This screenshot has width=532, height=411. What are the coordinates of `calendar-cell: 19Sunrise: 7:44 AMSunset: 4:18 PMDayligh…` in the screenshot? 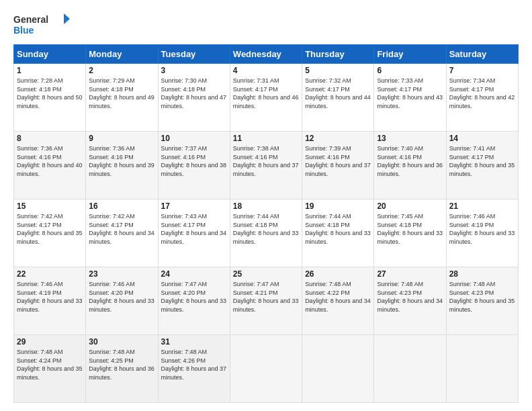 It's located at (339, 234).